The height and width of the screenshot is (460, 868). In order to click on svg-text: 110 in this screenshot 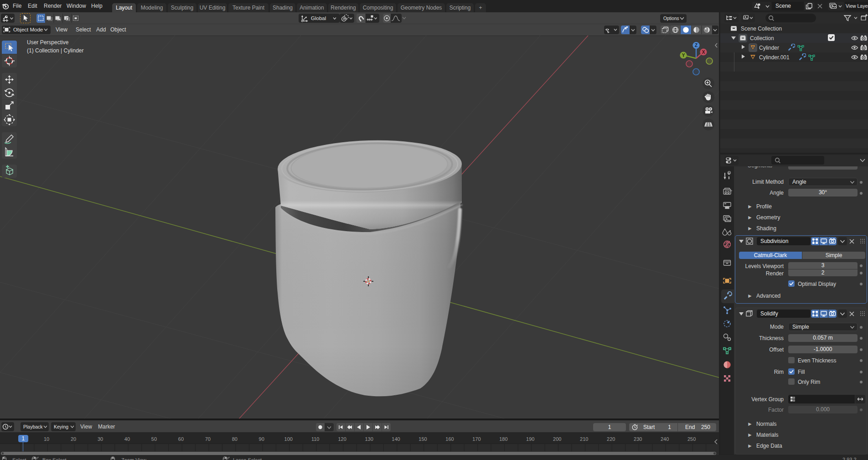, I will do `click(315, 439)`.